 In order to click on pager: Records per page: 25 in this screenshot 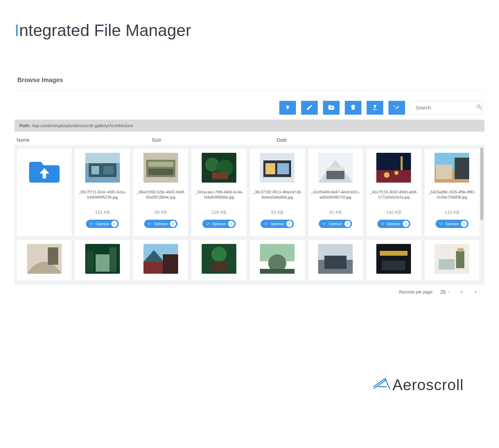, I will do `click(250, 290)`.